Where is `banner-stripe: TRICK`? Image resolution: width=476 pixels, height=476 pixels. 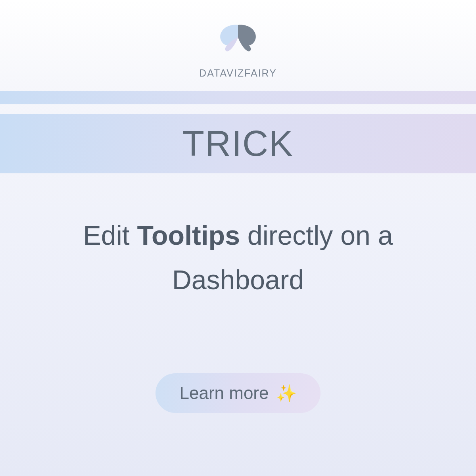
banner-stripe: TRICK is located at coordinates (238, 144).